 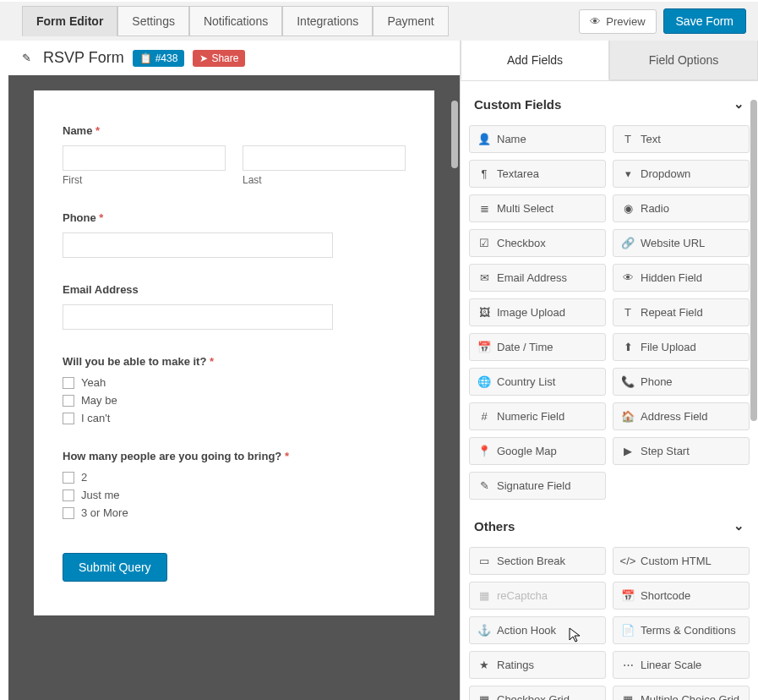 I want to click on field-type-repeat-field: TRepeat Field, so click(x=681, y=313).